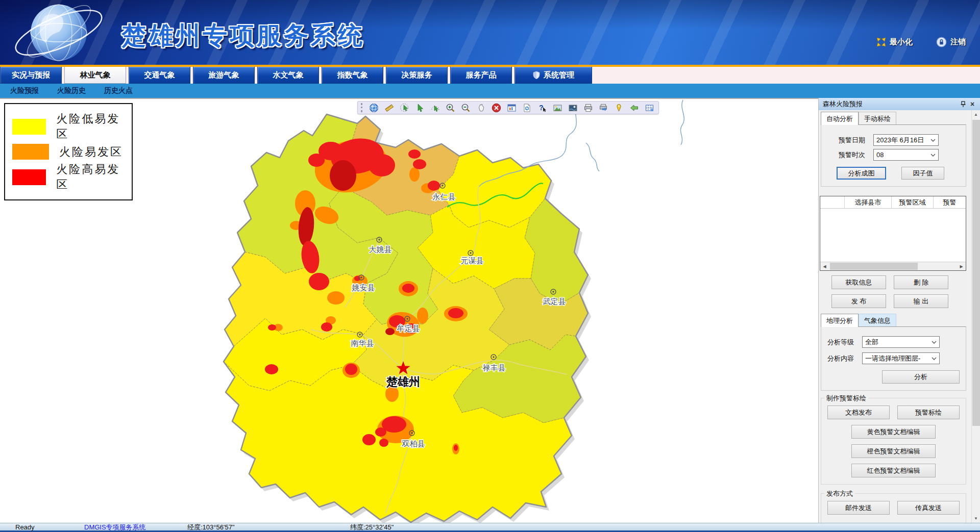  What do you see at coordinates (921, 283) in the screenshot?
I see `delete-button: 删 除` at bounding box center [921, 283].